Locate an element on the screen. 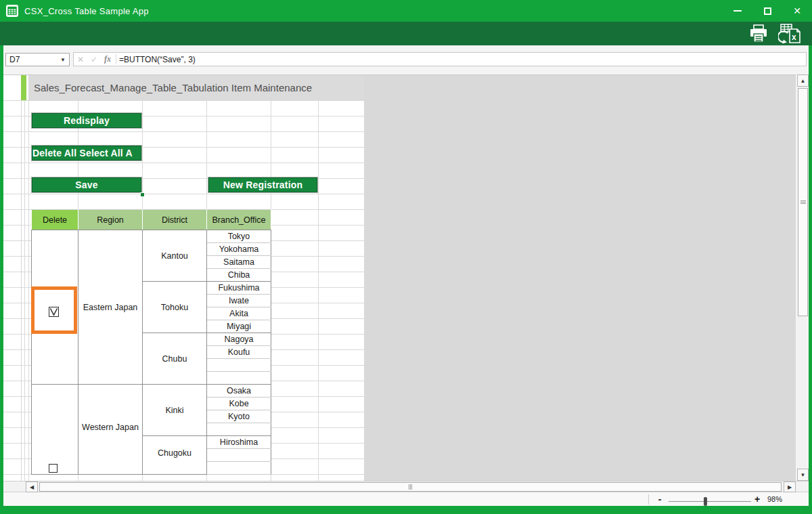 This screenshot has width=812, height=514. export-to-excel-icon: x is located at coordinates (790, 34).